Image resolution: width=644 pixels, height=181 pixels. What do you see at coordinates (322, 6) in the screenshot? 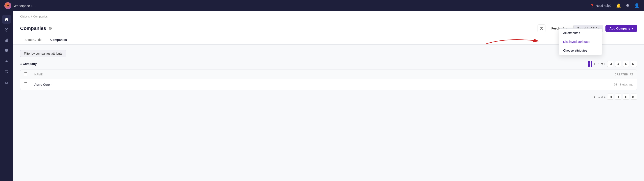
I see `top-navigation: ✦ Workspace 1 ⌄ ❓ Need help? 🔔 ⚙ 👤` at bounding box center [322, 6].